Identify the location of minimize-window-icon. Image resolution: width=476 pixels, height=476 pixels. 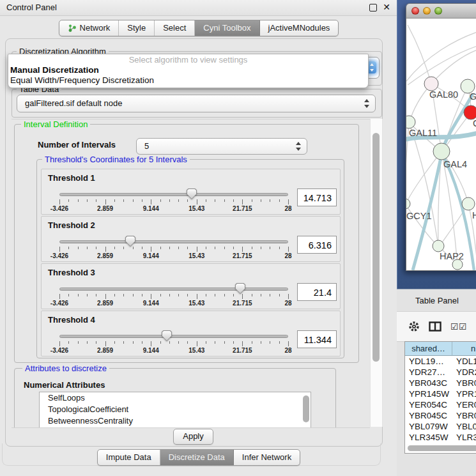
(427, 11).